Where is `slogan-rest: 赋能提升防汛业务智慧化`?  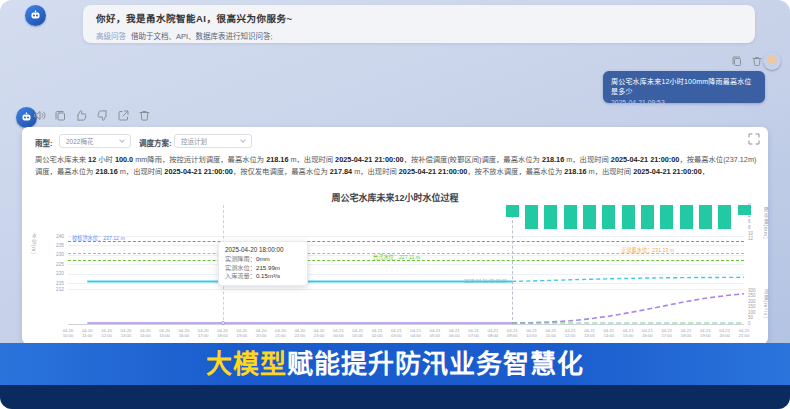
slogan-rest: 赋能提升防汛业务智慧化 is located at coordinates (436, 364).